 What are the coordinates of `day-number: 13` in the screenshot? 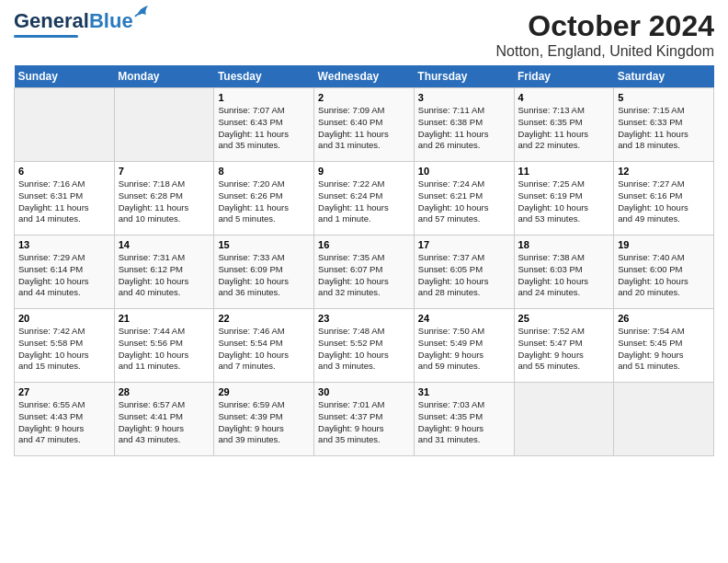 It's located at (64, 245).